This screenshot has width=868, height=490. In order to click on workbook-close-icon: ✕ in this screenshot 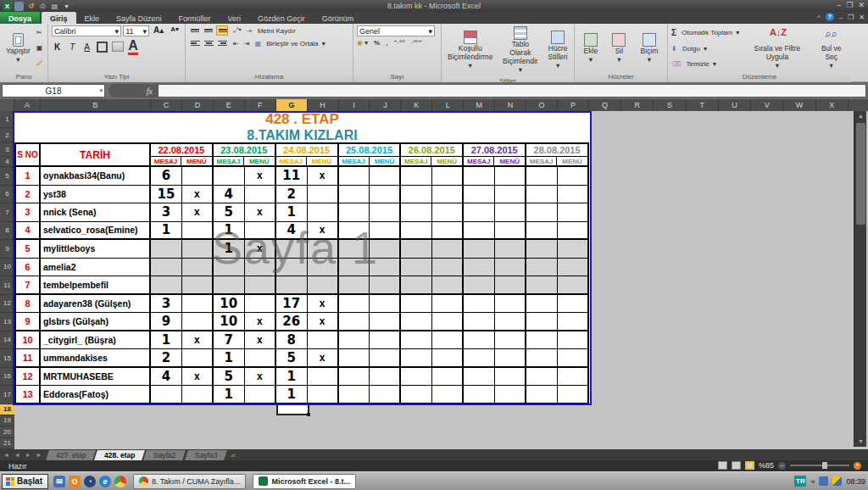, I will do `click(861, 17)`.